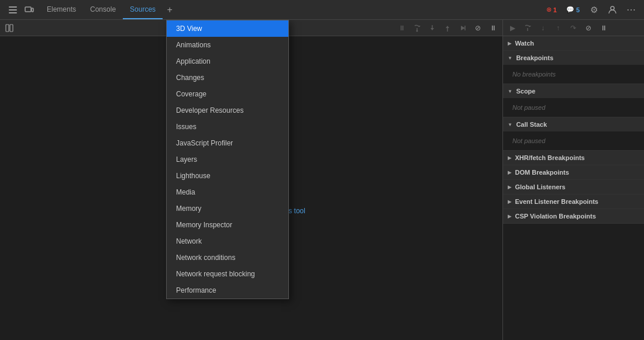  Describe the element at coordinates (463, 28) in the screenshot. I see `step-button` at that location.